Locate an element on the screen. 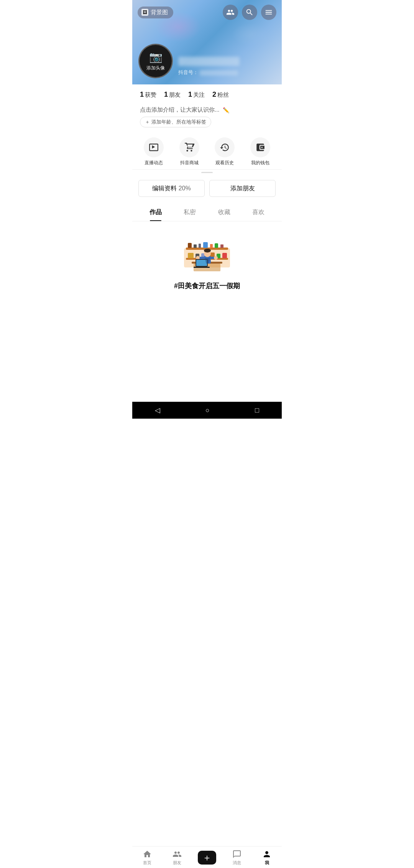 The height and width of the screenshot is (868, 414). plus-icon: ＋ is located at coordinates (147, 122).